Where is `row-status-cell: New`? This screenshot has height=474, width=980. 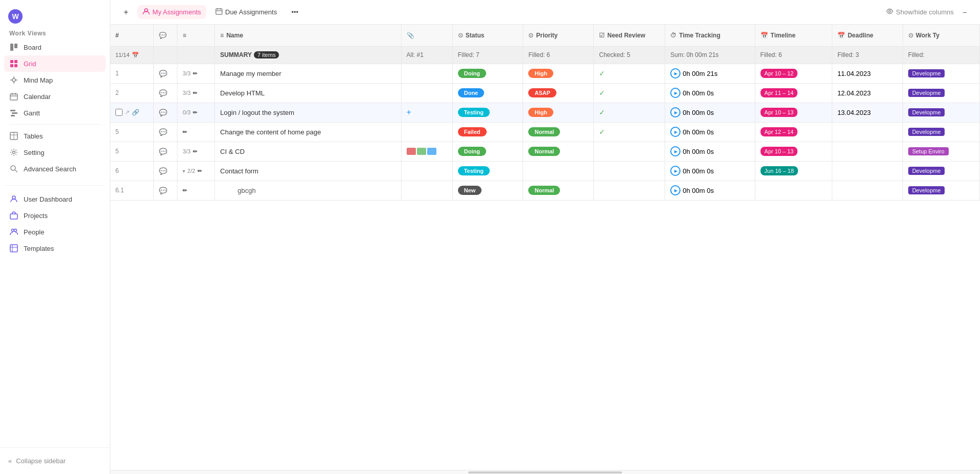 row-status-cell: New is located at coordinates (488, 190).